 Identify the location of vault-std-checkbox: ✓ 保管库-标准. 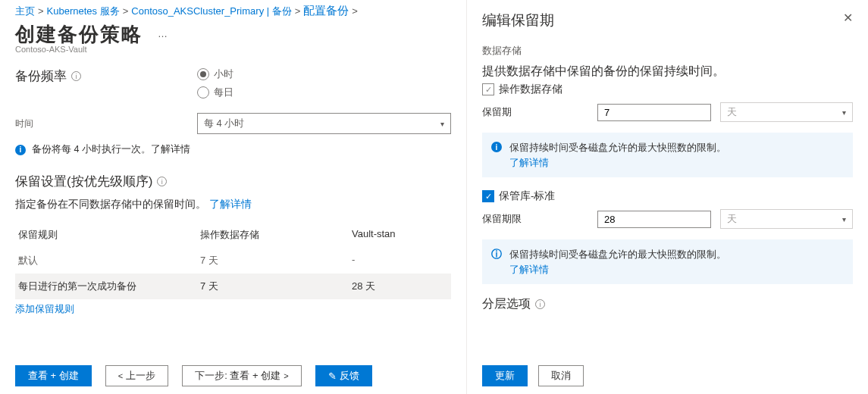
(667, 196).